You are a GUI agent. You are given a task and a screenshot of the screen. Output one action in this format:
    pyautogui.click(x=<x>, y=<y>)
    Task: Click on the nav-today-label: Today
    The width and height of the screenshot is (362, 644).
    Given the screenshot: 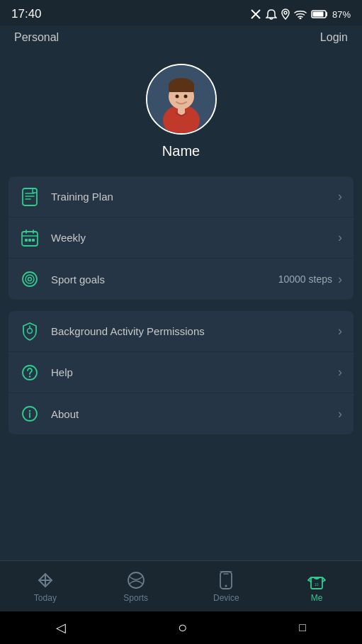 What is the action you would take?
    pyautogui.click(x=45, y=598)
    